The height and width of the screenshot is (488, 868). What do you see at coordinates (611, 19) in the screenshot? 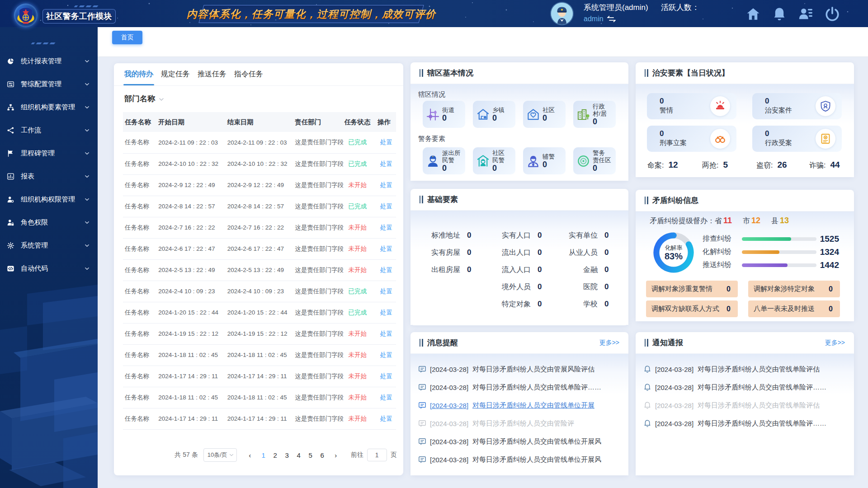
I see `switch-user-icon` at bounding box center [611, 19].